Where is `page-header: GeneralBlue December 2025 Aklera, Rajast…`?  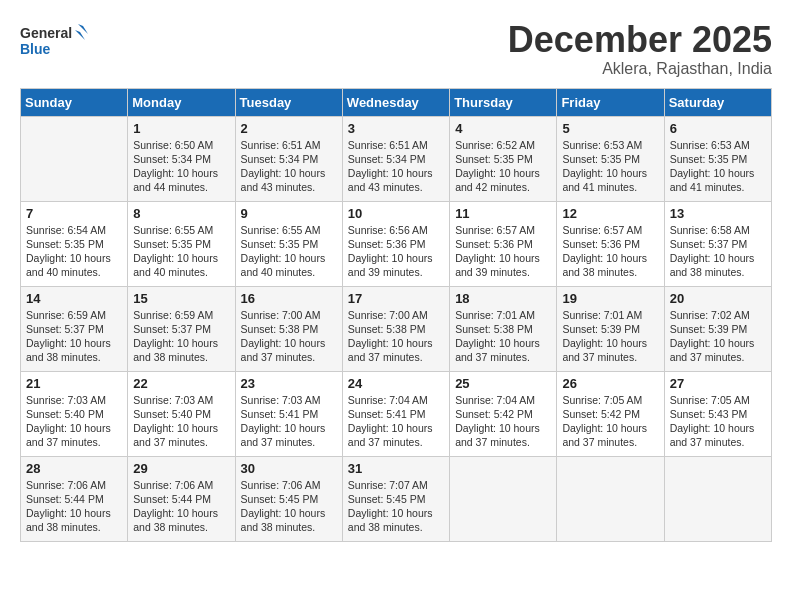 page-header: GeneralBlue December 2025 Aklera, Rajast… is located at coordinates (396, 49).